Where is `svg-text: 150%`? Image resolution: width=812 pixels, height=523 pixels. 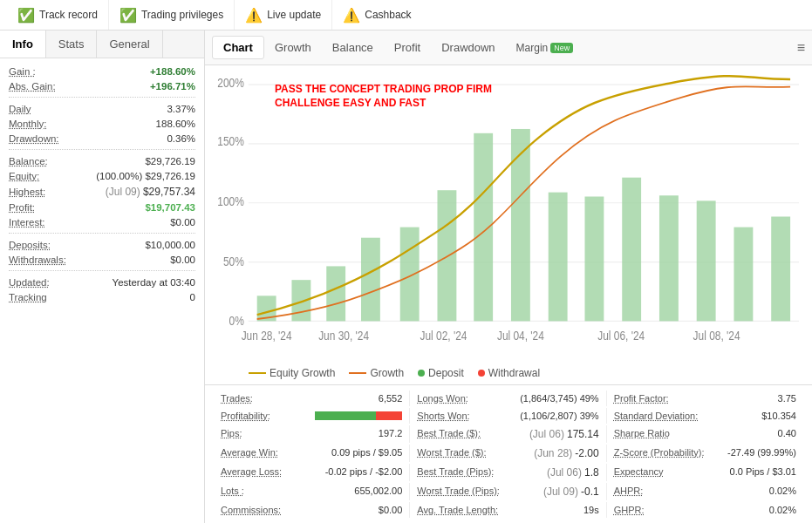 svg-text: 150% is located at coordinates (230, 141).